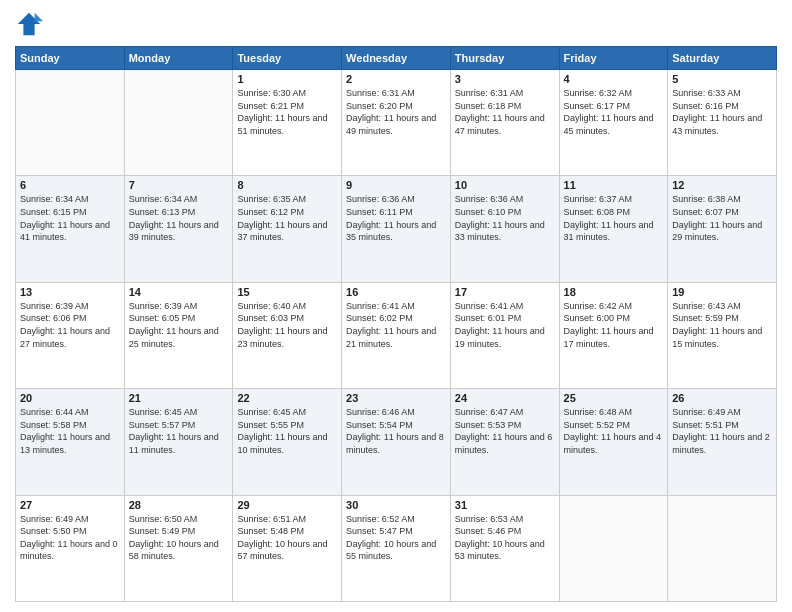 The width and height of the screenshot is (792, 612). Describe the element at coordinates (70, 442) in the screenshot. I see `calendar-cell: 20Sunrise: 6:44 AM Sunset: 5:58 PM Dayli…` at that location.